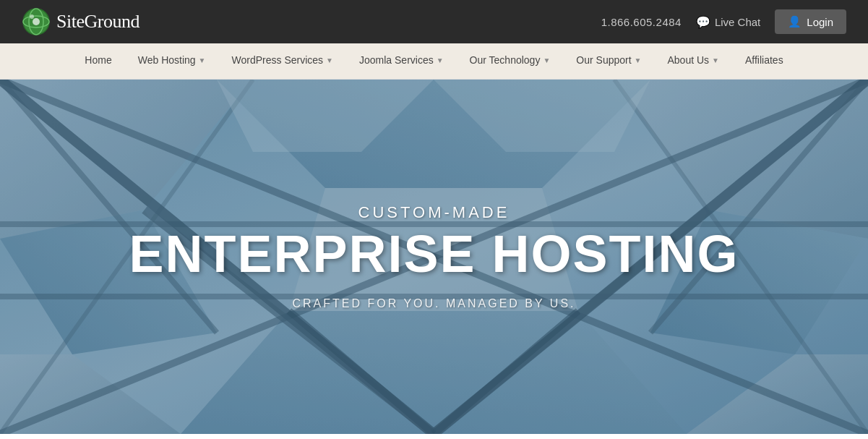 Image resolution: width=868 pixels, height=439 pixels. I want to click on hero-subtitle: Custom-Made, so click(434, 213).